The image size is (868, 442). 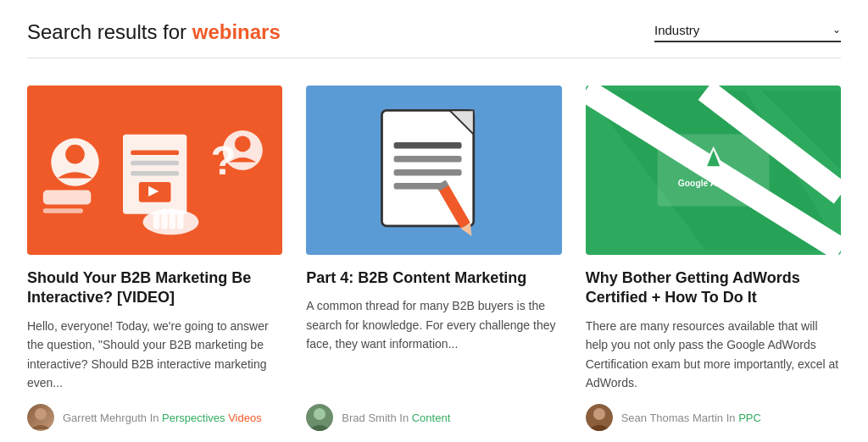 I want to click on industry-label: Industry, so click(x=676, y=30).